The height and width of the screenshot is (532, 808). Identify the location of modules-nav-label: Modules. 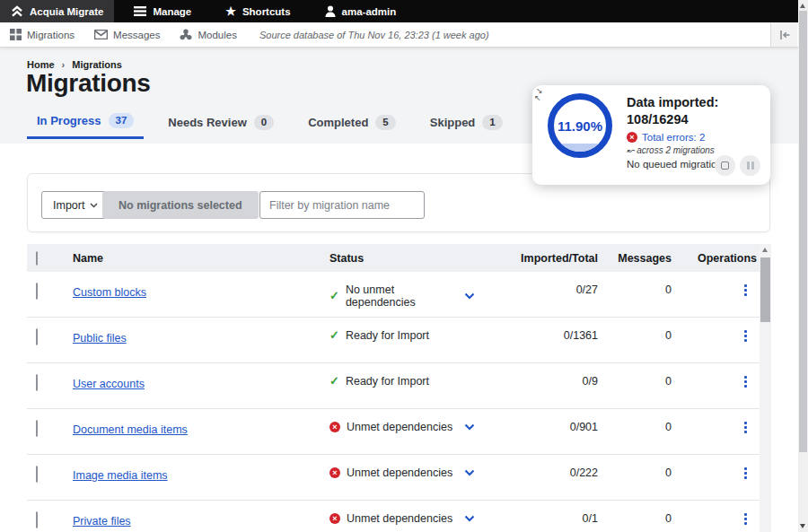
(217, 35).